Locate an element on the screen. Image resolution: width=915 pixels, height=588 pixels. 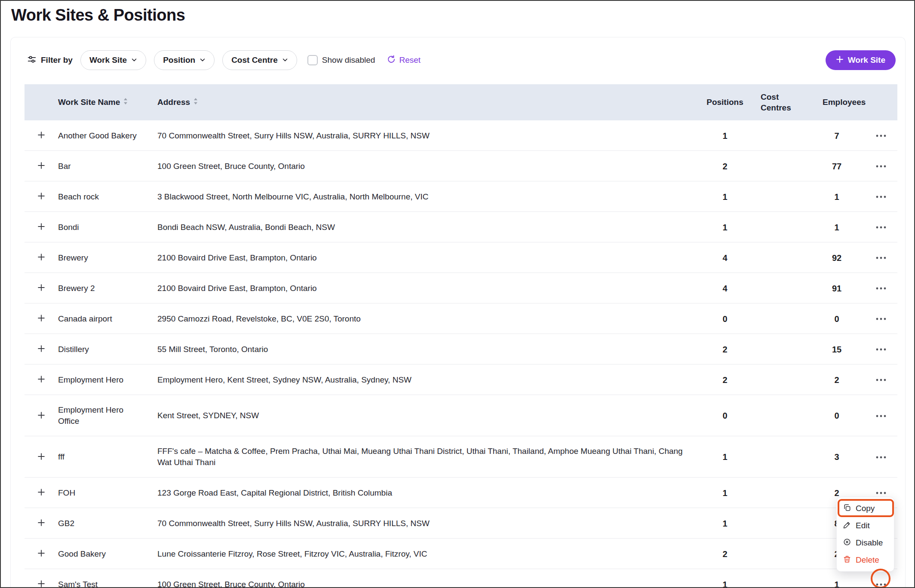
table-row: fff FFF's cafe – Matcha & Coffee, Prem P… is located at coordinates (461, 457).